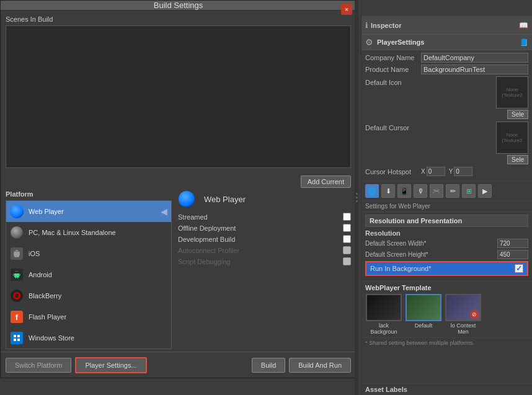  Describe the element at coordinates (475, 69) in the screenshot. I see `product-name-input` at that location.